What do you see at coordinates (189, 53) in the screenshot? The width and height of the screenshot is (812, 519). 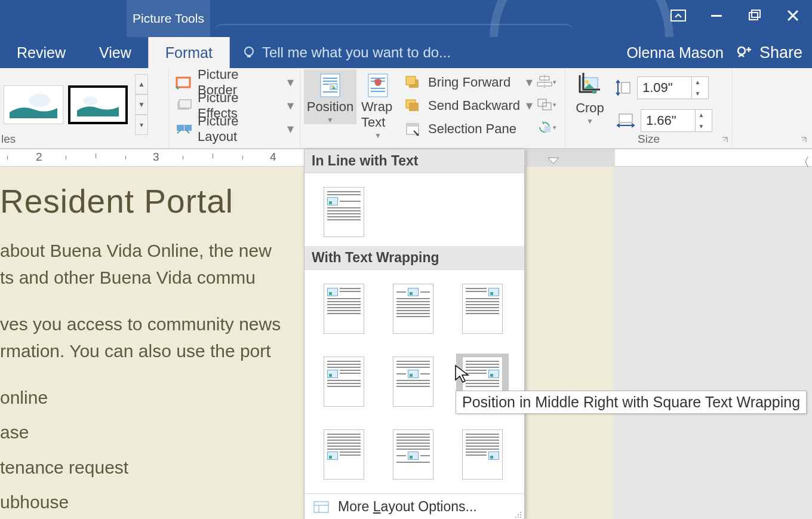 I see `tab-format: Format` at bounding box center [189, 53].